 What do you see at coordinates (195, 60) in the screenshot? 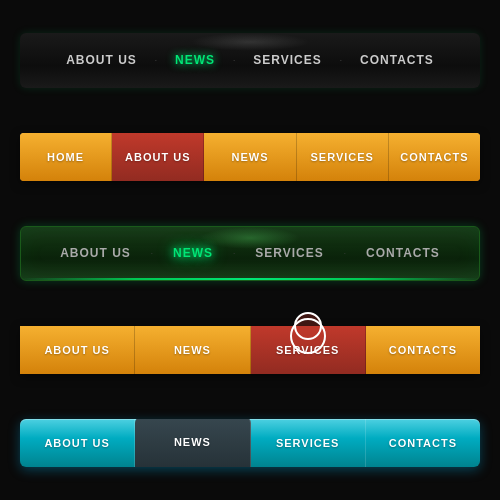
I see `nav1-news: NEWS` at bounding box center [195, 60].